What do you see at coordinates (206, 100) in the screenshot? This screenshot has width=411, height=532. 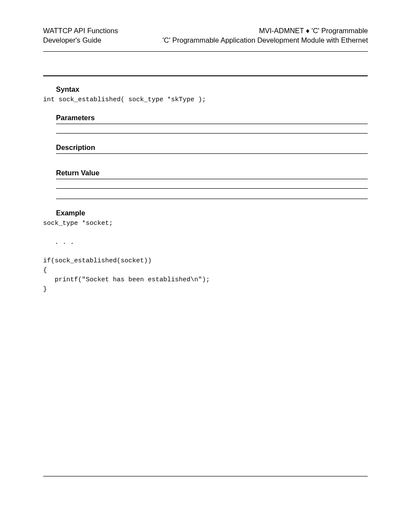 I see `syntax-code: int sock_established( sock_type *skType …` at bounding box center [206, 100].